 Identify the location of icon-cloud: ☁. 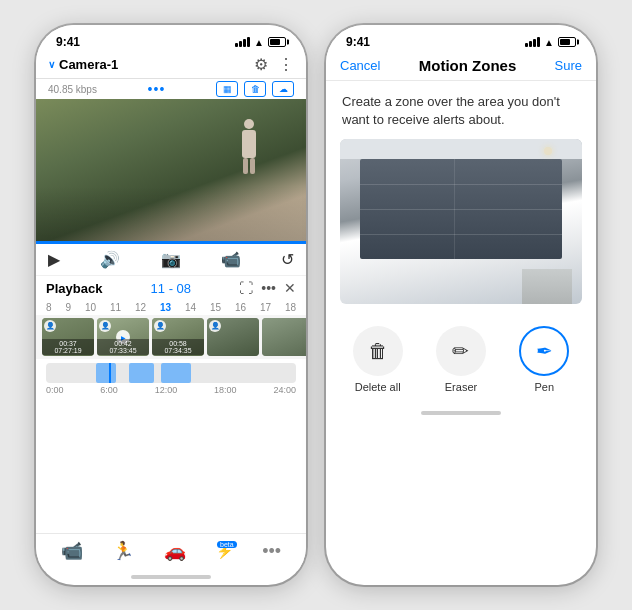
(283, 89).